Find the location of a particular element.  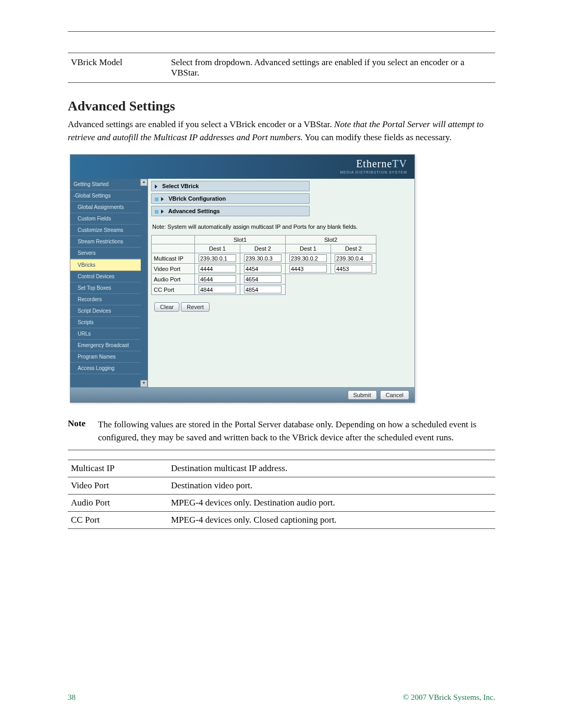

app-footer: Submit Cancel is located at coordinates (242, 395).